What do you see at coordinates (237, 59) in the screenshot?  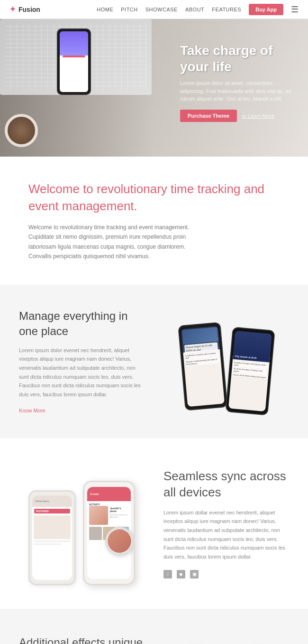 I see `hero-title: Take charge of your life` at bounding box center [237, 59].